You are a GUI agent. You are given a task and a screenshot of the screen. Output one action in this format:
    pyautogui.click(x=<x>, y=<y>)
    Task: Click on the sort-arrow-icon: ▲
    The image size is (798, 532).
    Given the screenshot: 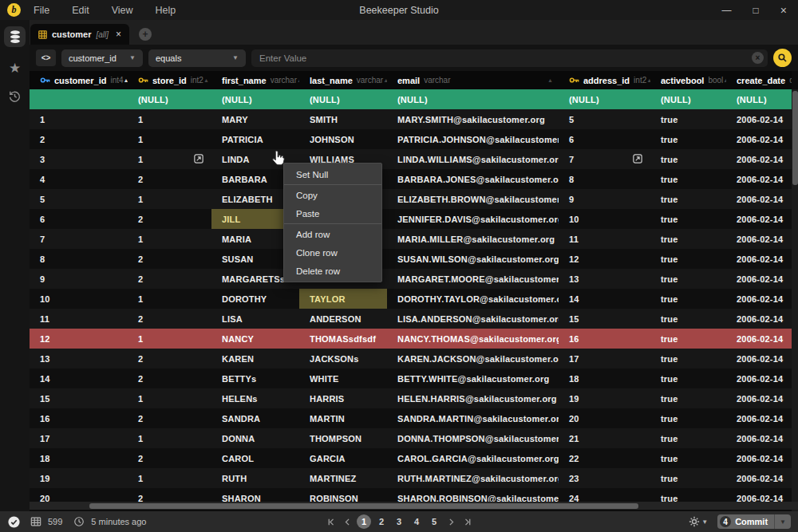 What is the action you would take?
    pyautogui.click(x=206, y=80)
    